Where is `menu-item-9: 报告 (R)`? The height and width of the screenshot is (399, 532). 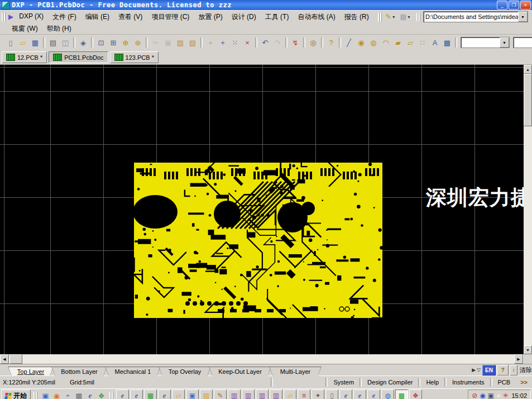
menu-item-9: 报告 (R) is located at coordinates (357, 17).